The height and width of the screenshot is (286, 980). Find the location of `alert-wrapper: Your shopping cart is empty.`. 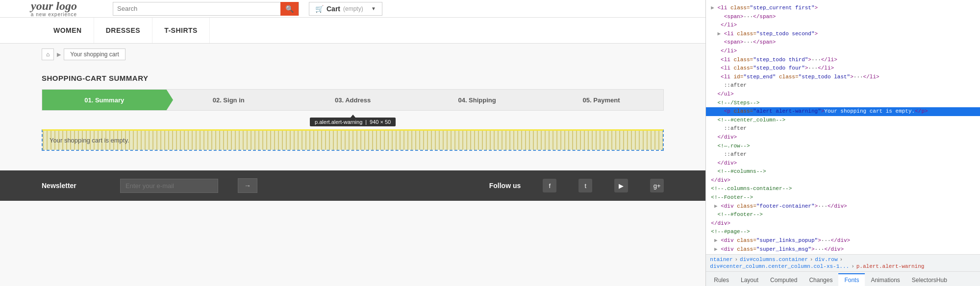

alert-wrapper: Your shopping cart is empty. is located at coordinates (353, 140).